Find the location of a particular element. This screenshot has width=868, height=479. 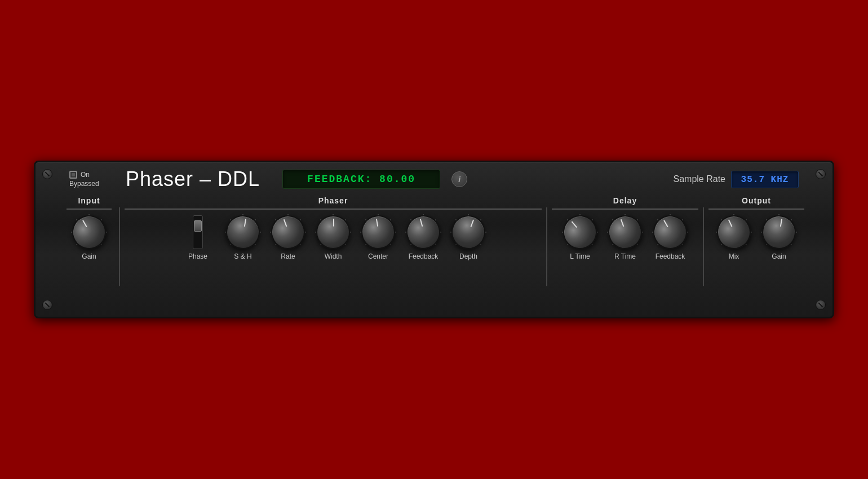

phaser-divider is located at coordinates (333, 209).